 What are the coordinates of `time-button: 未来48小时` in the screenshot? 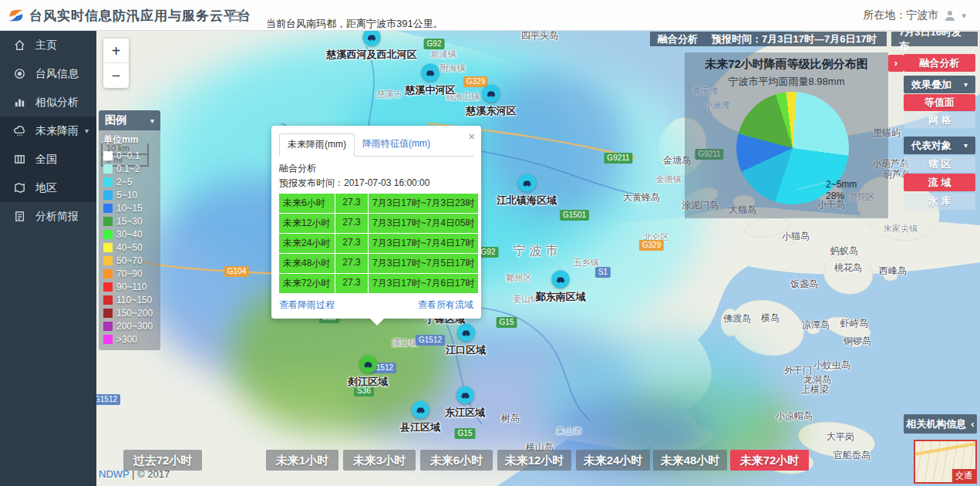 It's located at (690, 460).